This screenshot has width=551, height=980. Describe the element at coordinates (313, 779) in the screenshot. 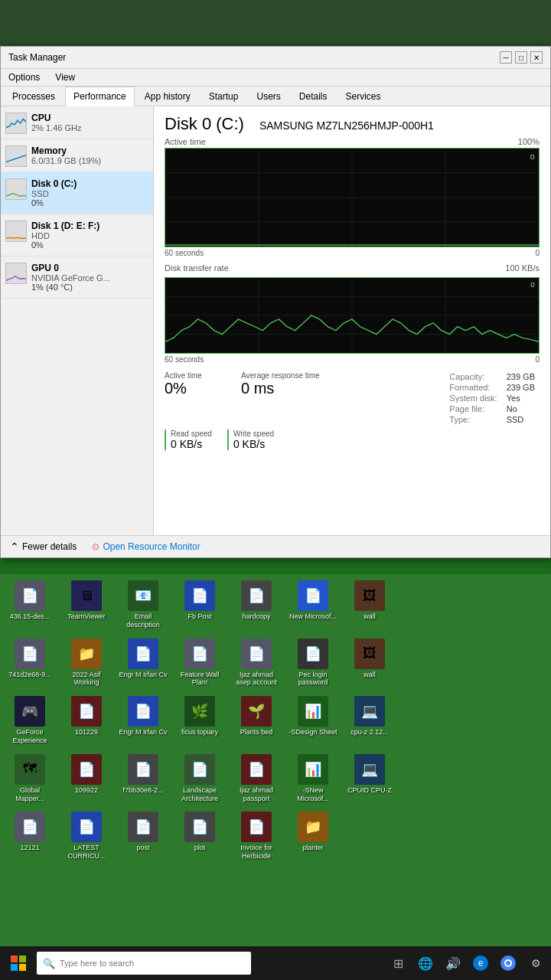

I see `desktop-icon-26: 📊 -SNew Microsof...` at that location.